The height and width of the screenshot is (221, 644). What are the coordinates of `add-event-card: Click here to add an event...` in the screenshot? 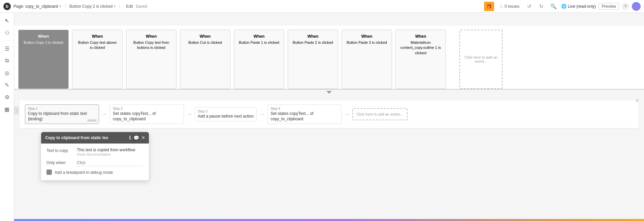 It's located at (481, 59).